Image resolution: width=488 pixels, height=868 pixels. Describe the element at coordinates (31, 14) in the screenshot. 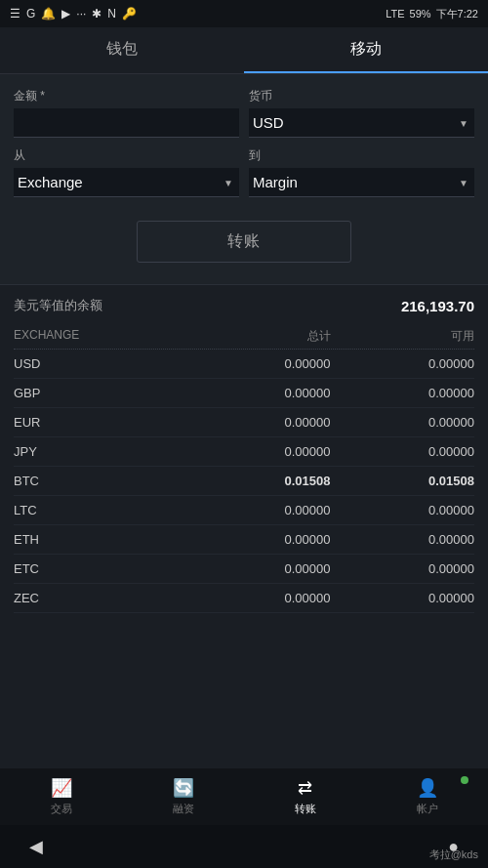

I see `g-icon: G` at that location.